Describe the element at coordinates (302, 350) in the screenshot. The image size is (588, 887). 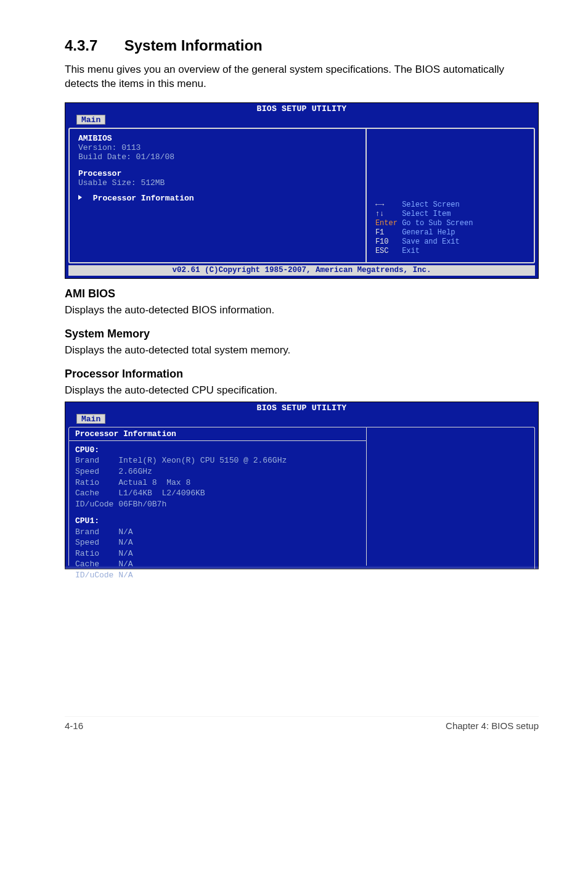
I see `system-memory-para: Displays the auto-detected total system …` at that location.